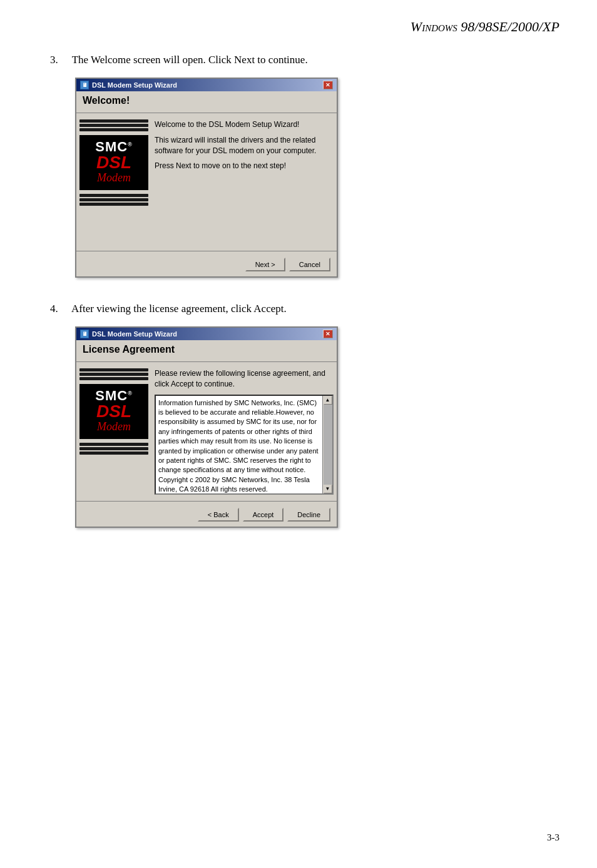 The height and width of the screenshot is (868, 597). What do you see at coordinates (328, 85) in the screenshot?
I see `welcome-close-button: ✕` at bounding box center [328, 85].